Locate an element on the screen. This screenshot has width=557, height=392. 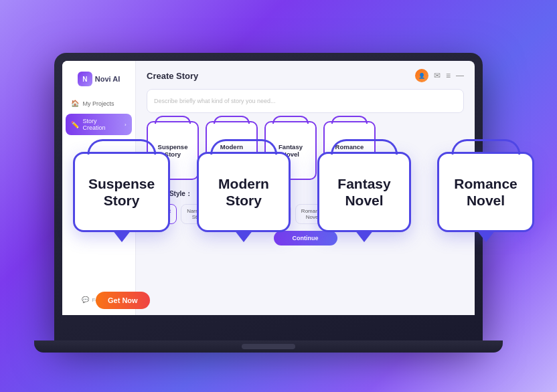
suspense-label: Suspense Story is located at coordinates (173, 151).